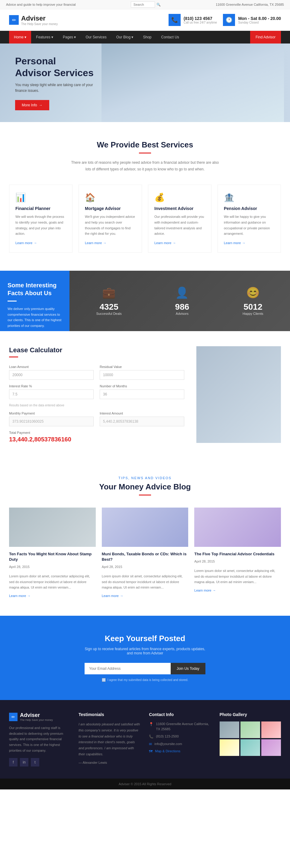 This screenshot has width=290, height=868. Describe the element at coordinates (145, 478) in the screenshot. I see `blog-label: TIPS, NEWS AND VIDEOS` at that location.